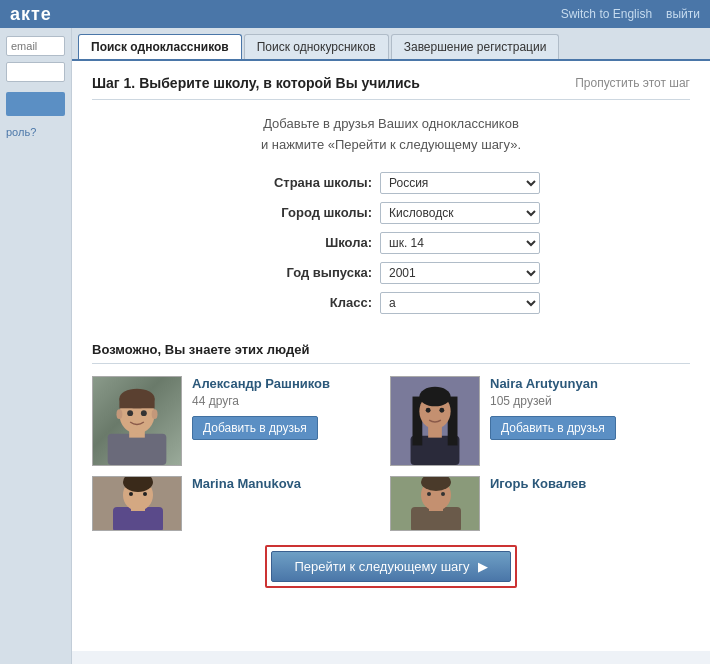  Describe the element at coordinates (355, 14) in the screenshot. I see `header: акте Switch to English выйти` at that location.